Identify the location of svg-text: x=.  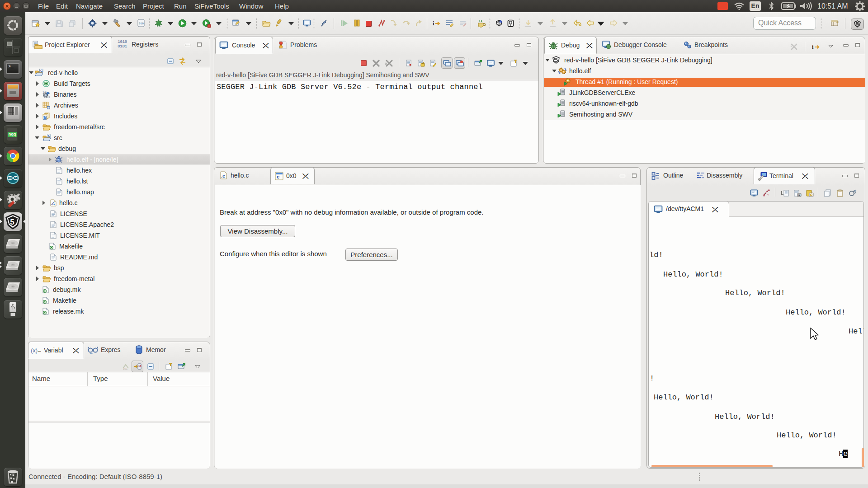
(91, 353).